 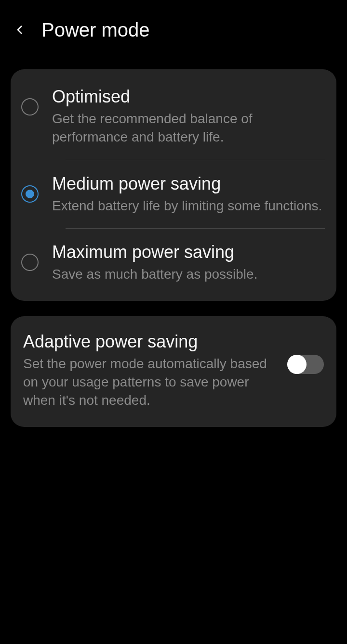 What do you see at coordinates (188, 128) in the screenshot?
I see `option-description: Get the recommended balance of performan…` at bounding box center [188, 128].